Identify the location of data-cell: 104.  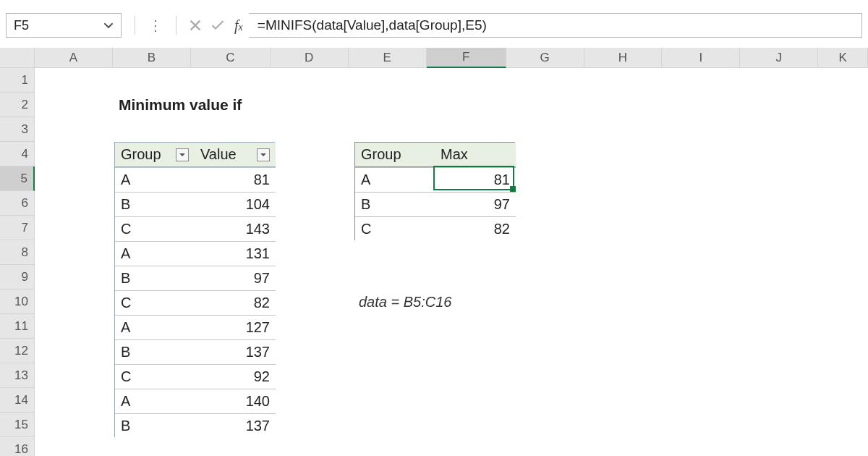
(235, 204).